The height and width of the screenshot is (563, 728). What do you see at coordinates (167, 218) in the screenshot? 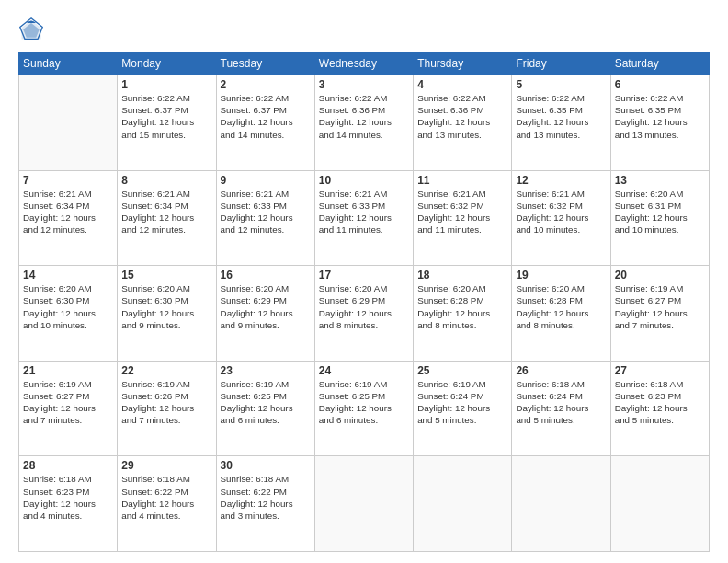
I see `calendar-cell: 8Sunrise: 6:21 AMSunset: 6:34 PMDaylight…` at bounding box center [167, 218].